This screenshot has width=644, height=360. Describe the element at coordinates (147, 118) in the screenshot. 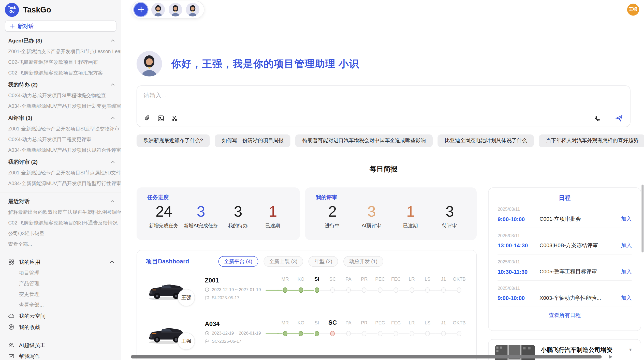

I see `paperclip-icon` at that location.